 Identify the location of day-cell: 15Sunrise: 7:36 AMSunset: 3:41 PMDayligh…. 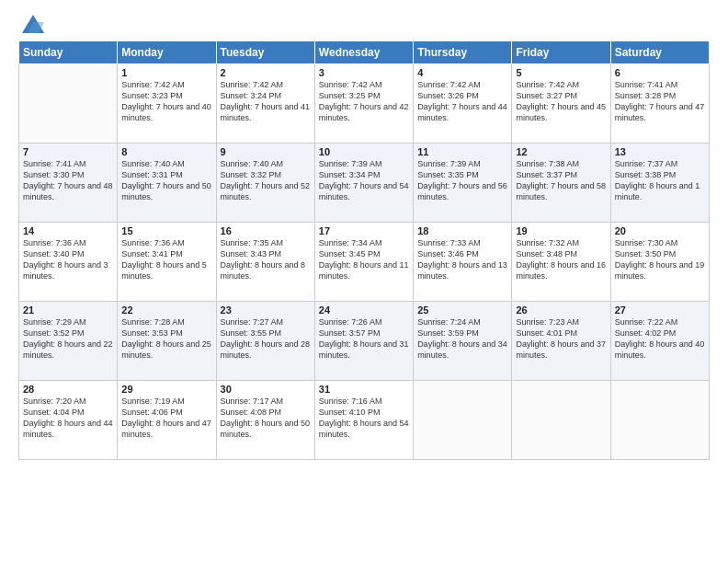
(167, 262).